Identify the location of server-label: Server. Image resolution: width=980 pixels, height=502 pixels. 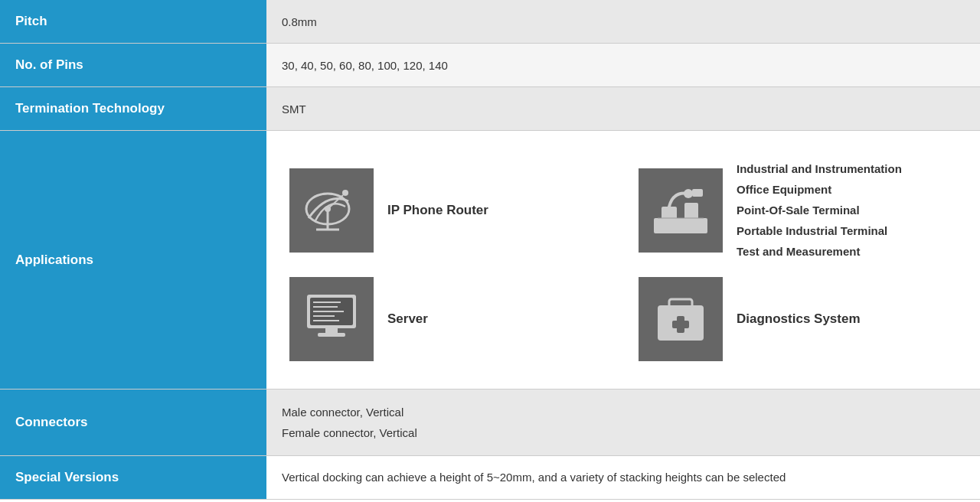
(407, 319).